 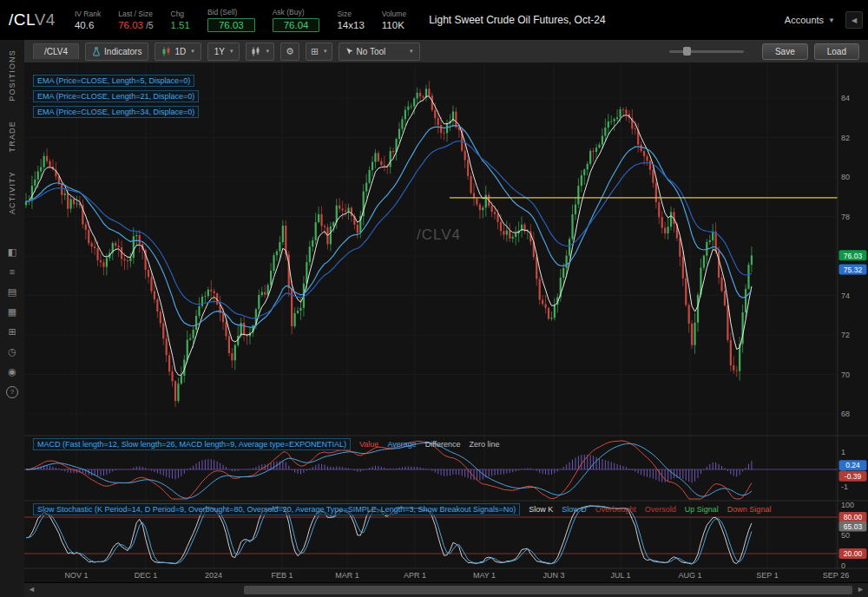 What do you see at coordinates (12, 292) in the screenshot?
I see `layout-icon: ▤` at bounding box center [12, 292].